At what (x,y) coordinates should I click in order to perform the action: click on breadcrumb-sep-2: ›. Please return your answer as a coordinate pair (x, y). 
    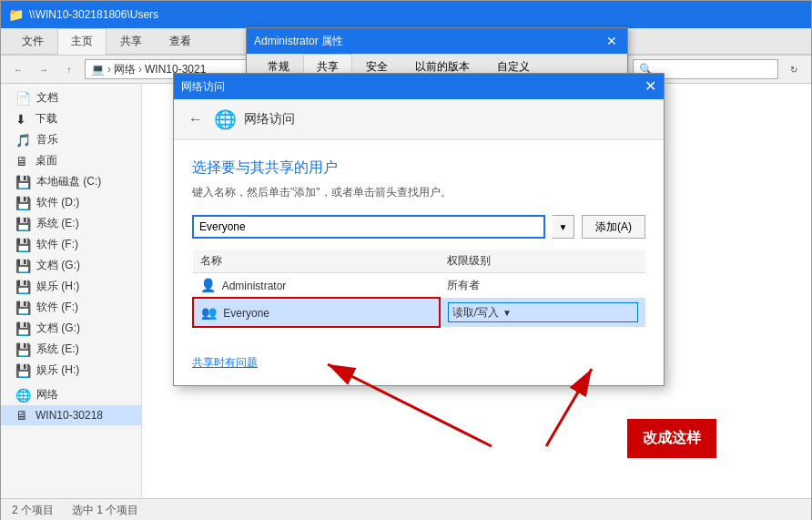
    Looking at the image, I should click on (140, 69).